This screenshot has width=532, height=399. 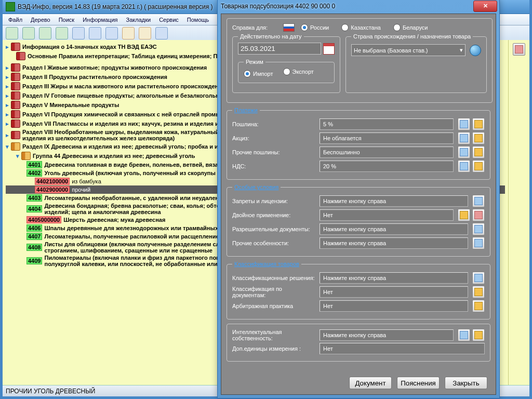 What do you see at coordinates (246, 110) in the screenshot?
I see `payments-legend: Платежи` at bounding box center [246, 110].